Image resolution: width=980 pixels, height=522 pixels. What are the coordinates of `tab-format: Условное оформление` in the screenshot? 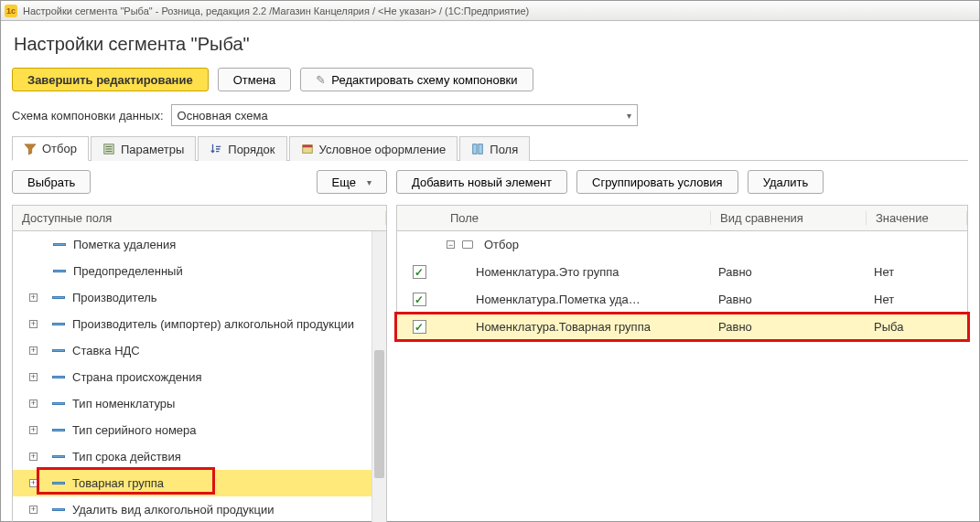 It's located at (373, 148).